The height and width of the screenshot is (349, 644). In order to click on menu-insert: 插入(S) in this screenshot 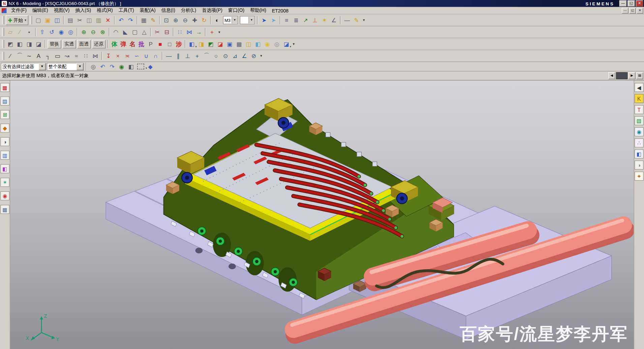, I will do `click(83, 11)`.